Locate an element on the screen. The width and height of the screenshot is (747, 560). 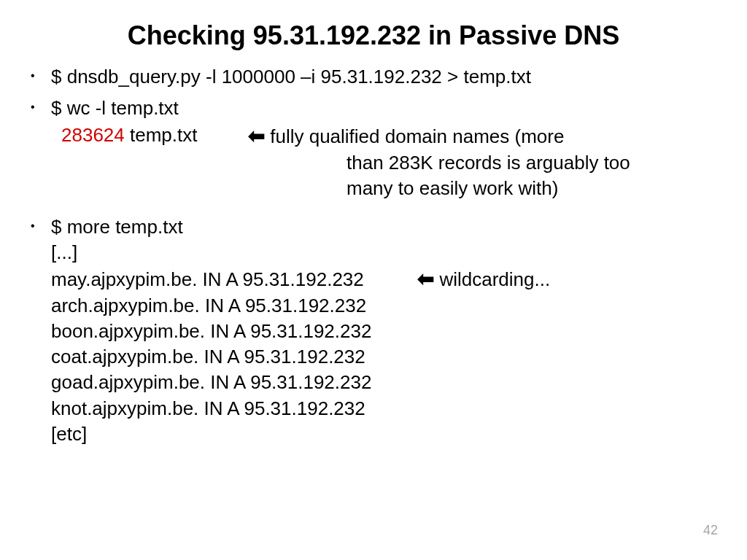
slide-title: Checking 95.31.192.232 in Passive DNS is located at coordinates (374, 32).